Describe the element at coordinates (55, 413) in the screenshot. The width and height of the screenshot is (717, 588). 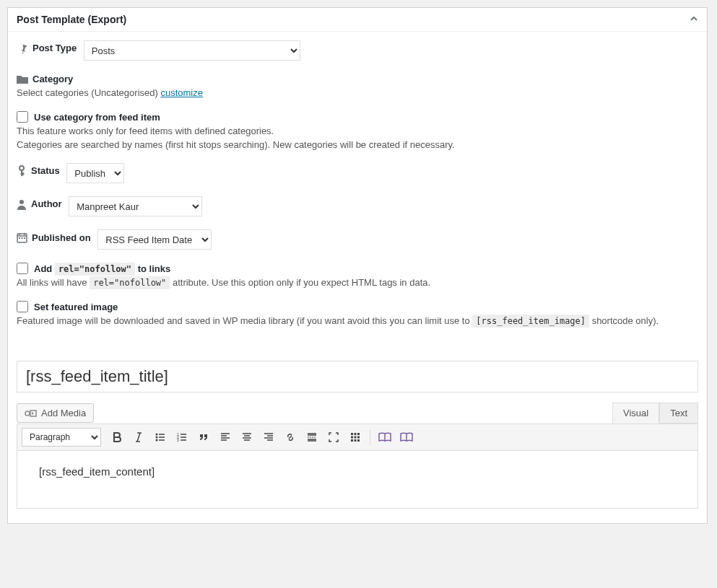
I see `add-media-button: Add Media` at that location.